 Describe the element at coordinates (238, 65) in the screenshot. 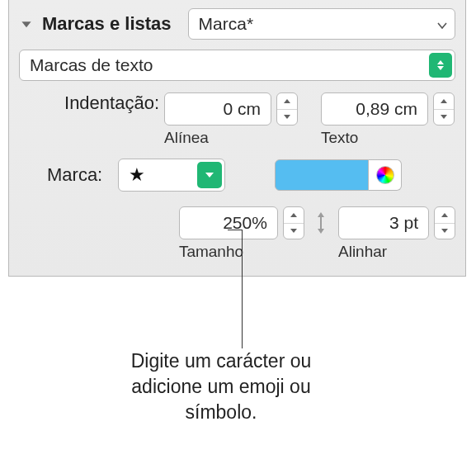

I see `bullet-type-dropdown: Marcas de texto` at that location.